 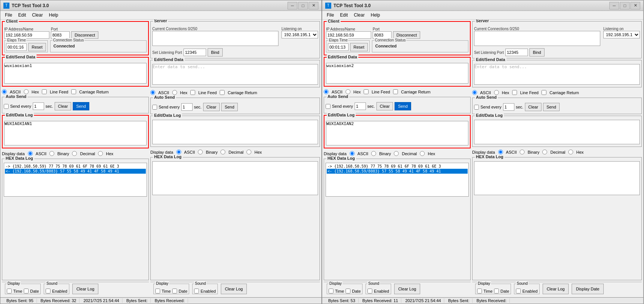 I want to click on menu-clear-1: Clear, so click(x=38, y=15).